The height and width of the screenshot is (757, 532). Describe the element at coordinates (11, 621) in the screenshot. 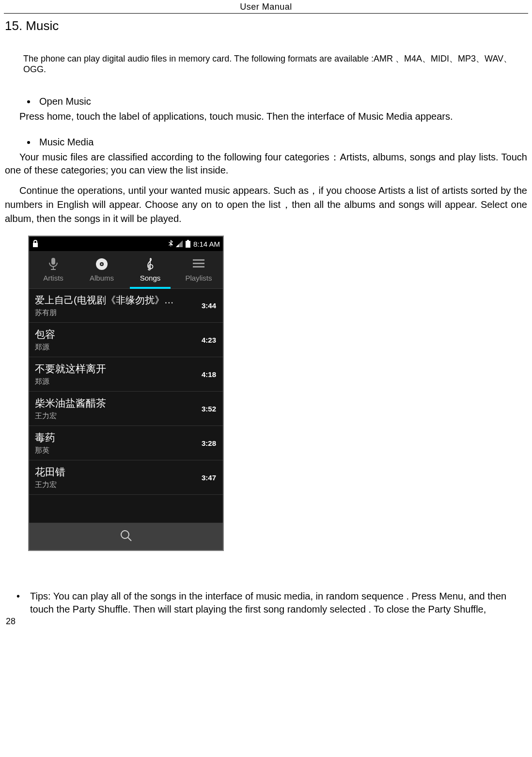

I see `page-number: 28` at that location.